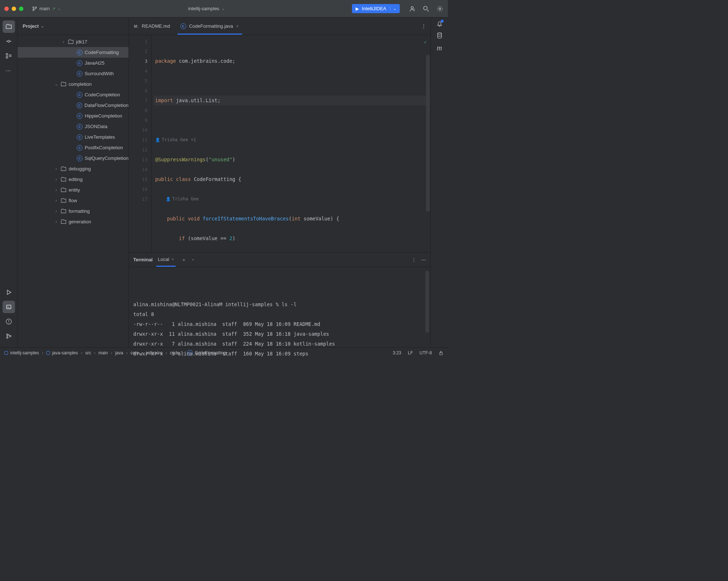  Describe the element at coordinates (357, 9) in the screenshot. I see `play-icon: ▶` at that location.